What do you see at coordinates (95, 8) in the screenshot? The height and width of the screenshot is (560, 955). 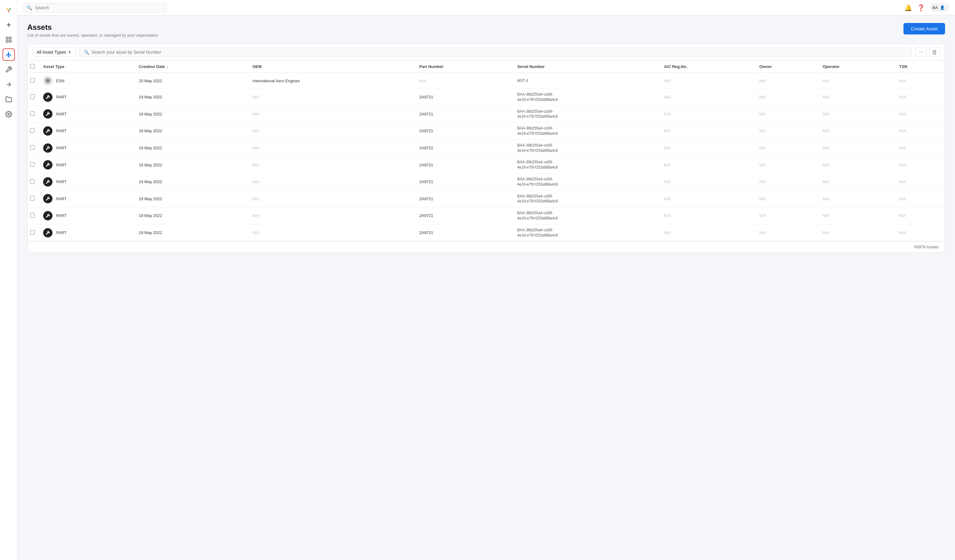 I see `global-search-input` at bounding box center [95, 8].